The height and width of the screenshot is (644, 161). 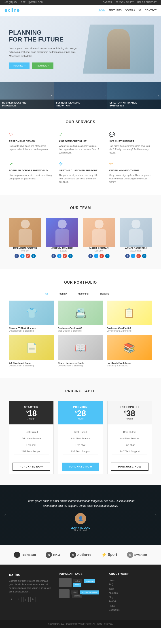 I want to click on services-grid: ♡ RESPONSIVE DESIGN Postcards have been …, so click(x=81, y=158).